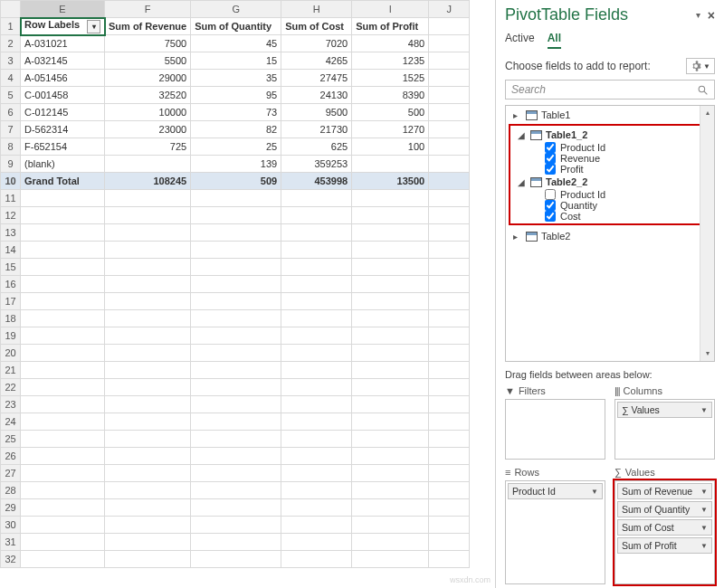 This screenshot has height=588, width=724. What do you see at coordinates (391, 181) in the screenshot?
I see `cell: 13500` at bounding box center [391, 181].